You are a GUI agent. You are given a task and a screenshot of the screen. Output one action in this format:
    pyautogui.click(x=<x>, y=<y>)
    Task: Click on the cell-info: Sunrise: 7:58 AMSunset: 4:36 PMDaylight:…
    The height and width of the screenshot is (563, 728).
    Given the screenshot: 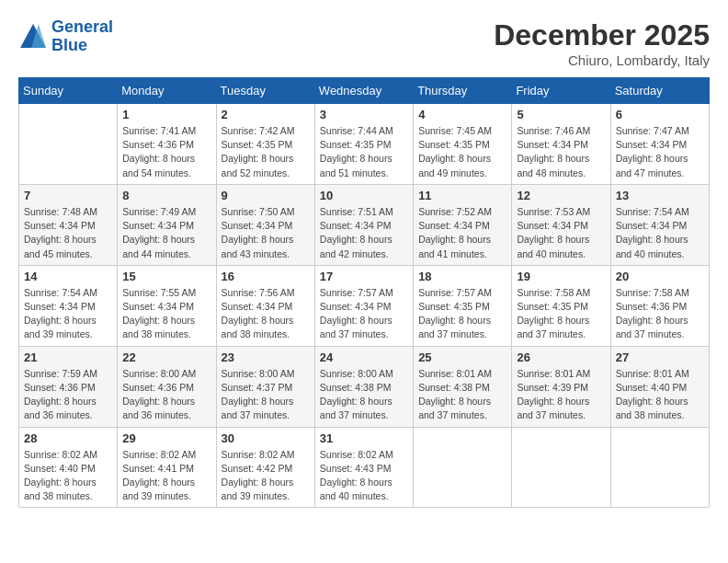 What is the action you would take?
    pyautogui.click(x=660, y=315)
    